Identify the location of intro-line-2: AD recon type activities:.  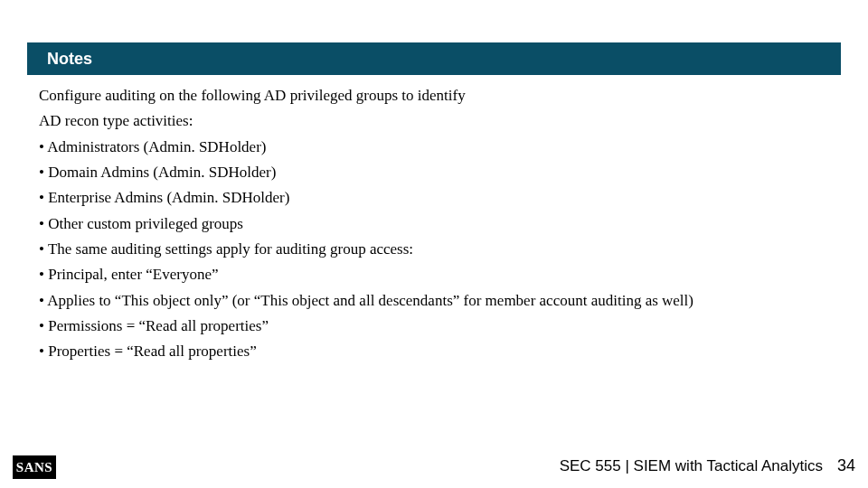
(437, 121).